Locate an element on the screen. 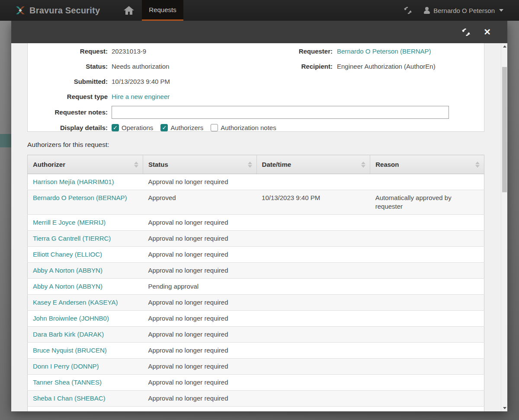 Image resolution: width=519 pixels, height=420 pixels. submitted-value: 10/13/2023 9:40 PM is located at coordinates (141, 81).